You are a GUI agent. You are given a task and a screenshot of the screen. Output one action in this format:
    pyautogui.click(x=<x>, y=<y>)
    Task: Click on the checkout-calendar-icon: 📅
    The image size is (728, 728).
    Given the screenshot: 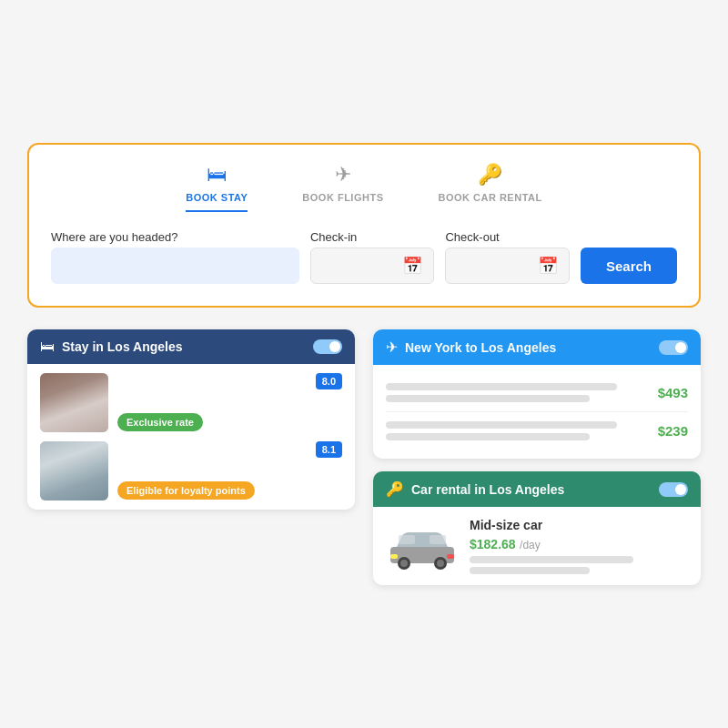 What is the action you would take?
    pyautogui.click(x=548, y=266)
    